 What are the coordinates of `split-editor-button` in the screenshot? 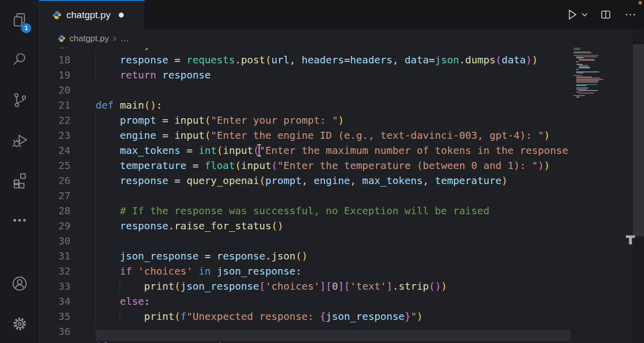 It's located at (606, 15).